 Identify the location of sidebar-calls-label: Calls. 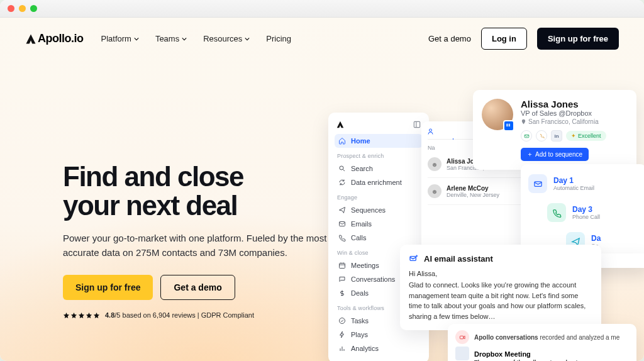
(358, 238).